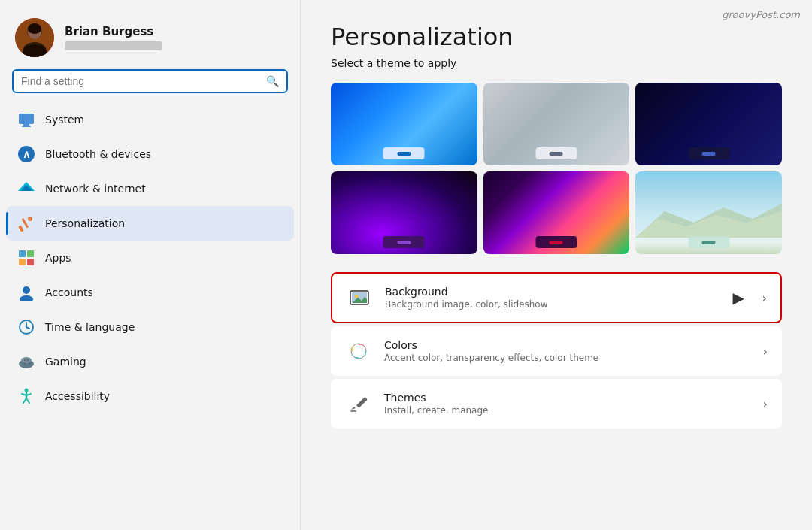 This screenshot has width=812, height=530. What do you see at coordinates (761, 15) in the screenshot?
I see `watermark: groovyPost.com` at bounding box center [761, 15].